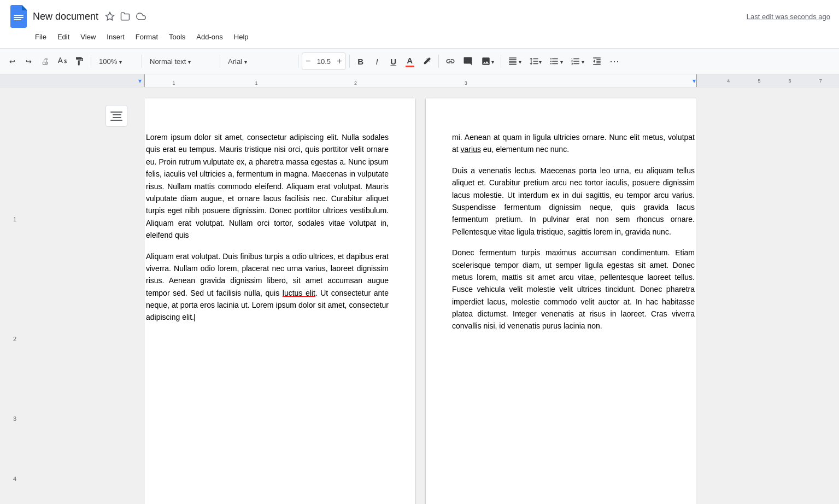 The height and width of the screenshot is (504, 839). Describe the element at coordinates (394, 61) in the screenshot. I see `underline-button: U` at that location.